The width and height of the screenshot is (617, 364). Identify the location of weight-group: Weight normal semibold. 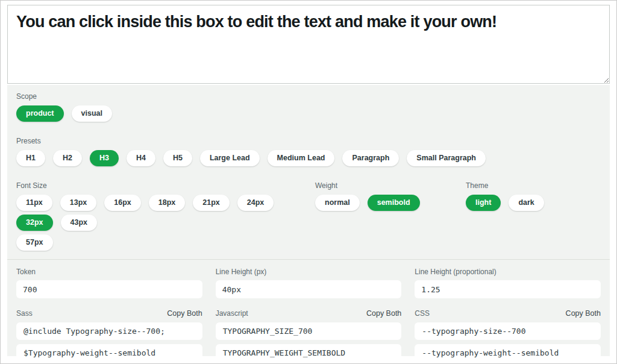
(390, 216).